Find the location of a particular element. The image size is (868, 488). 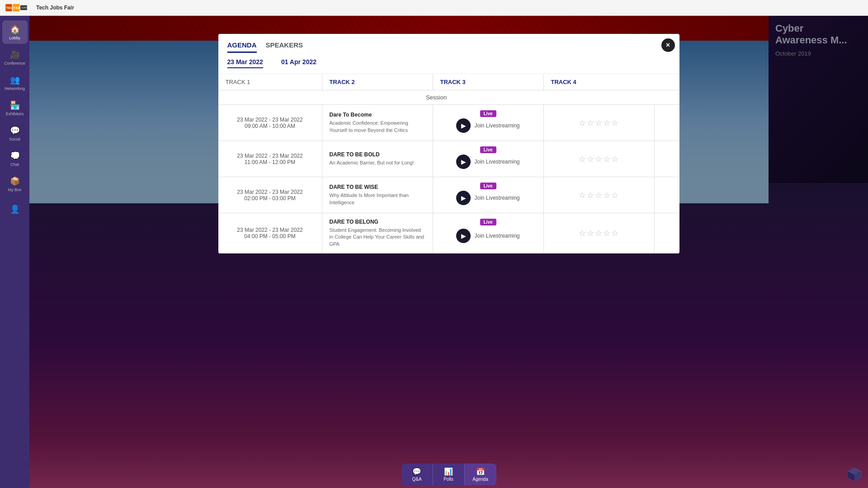

modal-header: AGENDA SPEAKERS is located at coordinates (449, 46).